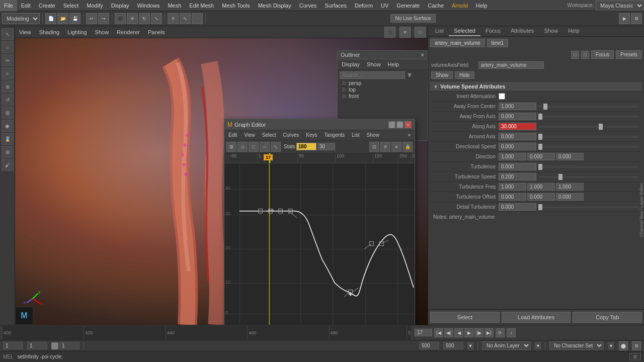  What do you see at coordinates (75, 19) in the screenshot?
I see `save-scene-btn: 💾` at bounding box center [75, 19].